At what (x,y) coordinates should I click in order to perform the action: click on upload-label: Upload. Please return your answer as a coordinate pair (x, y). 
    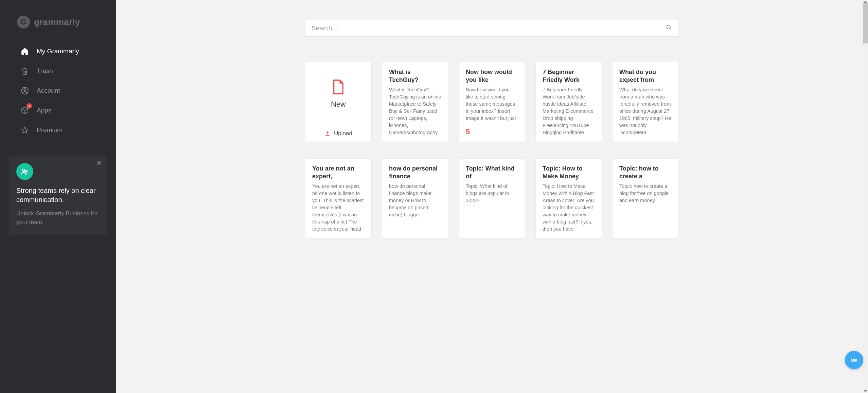
    Looking at the image, I should click on (343, 133).